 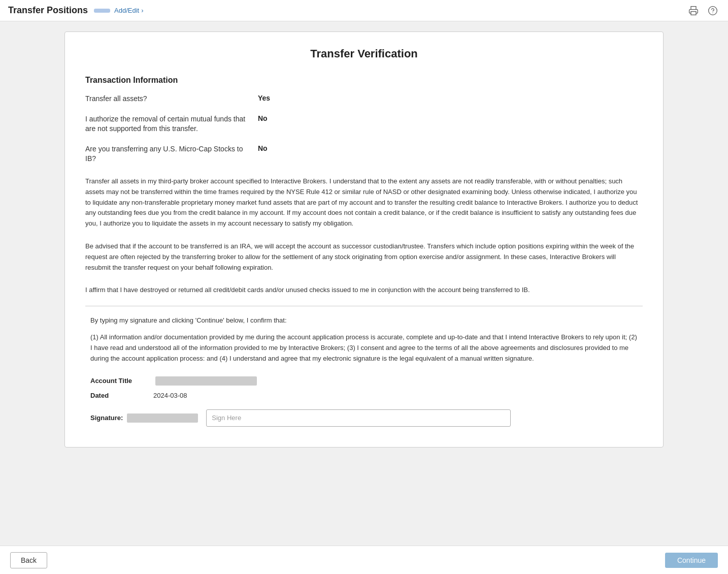 What do you see at coordinates (364, 54) in the screenshot?
I see `card-title: Transfer Verification` at bounding box center [364, 54].